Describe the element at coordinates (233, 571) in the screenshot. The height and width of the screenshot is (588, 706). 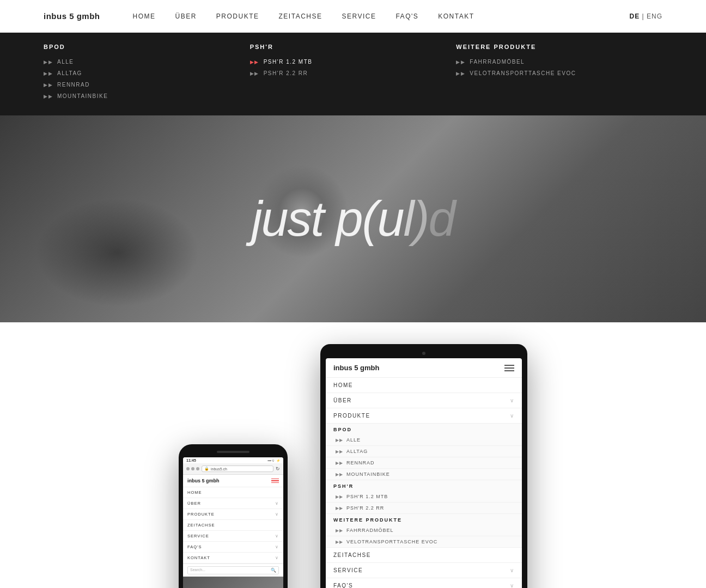
I see `phone-search-input: Search... 🔍` at that location.